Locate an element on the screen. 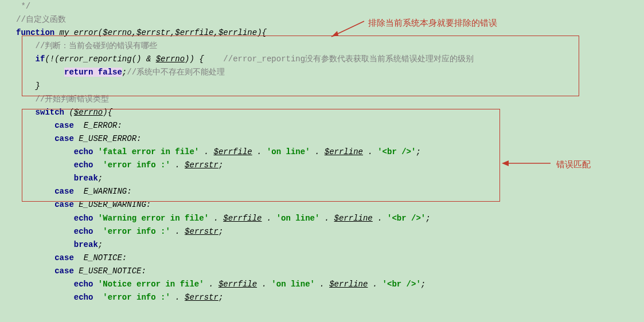  code-line: //判断：当前会碰到的错误有哪些 is located at coordinates (330, 46).